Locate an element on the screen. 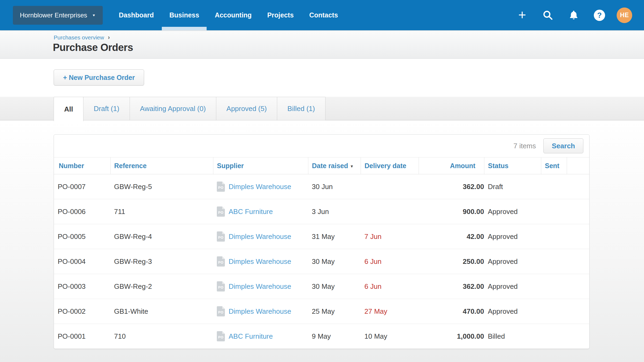 The image size is (644, 362). column-header-label: Number is located at coordinates (71, 166).